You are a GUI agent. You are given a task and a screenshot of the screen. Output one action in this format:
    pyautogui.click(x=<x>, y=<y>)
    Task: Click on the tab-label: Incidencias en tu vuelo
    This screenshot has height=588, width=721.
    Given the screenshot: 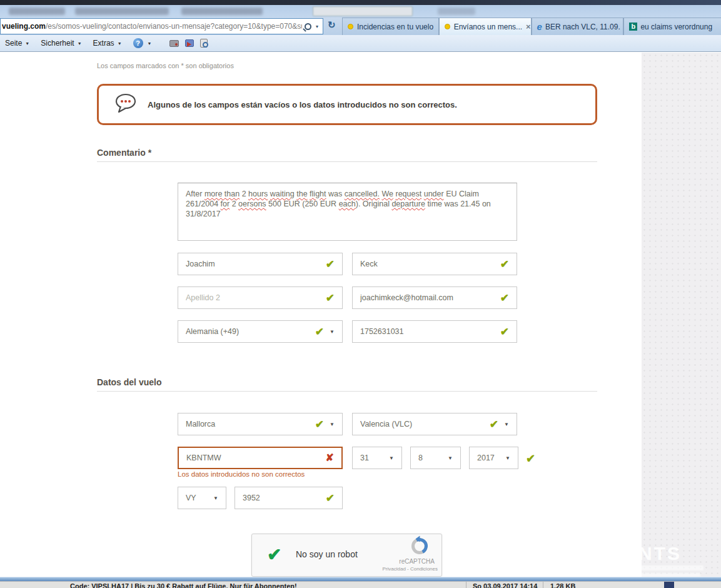 What is the action you would take?
    pyautogui.click(x=395, y=27)
    